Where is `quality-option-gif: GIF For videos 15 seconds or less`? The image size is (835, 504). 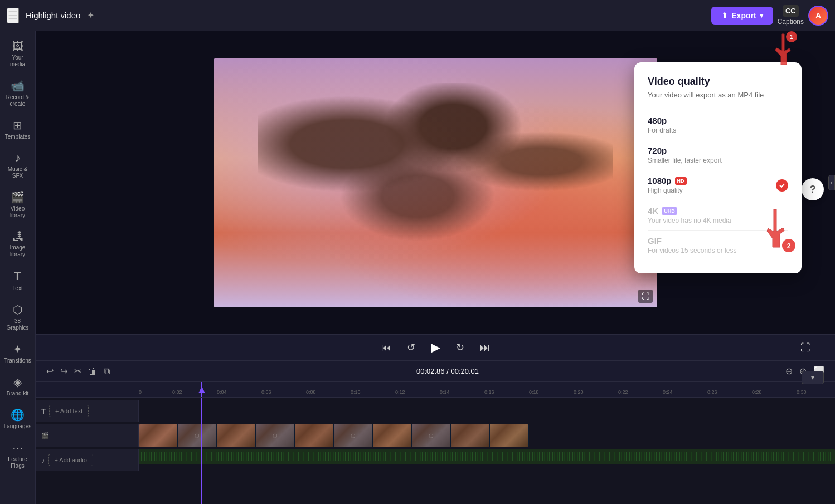 quality-option-gif: GIF For videos 15 seconds or less is located at coordinates (718, 245).